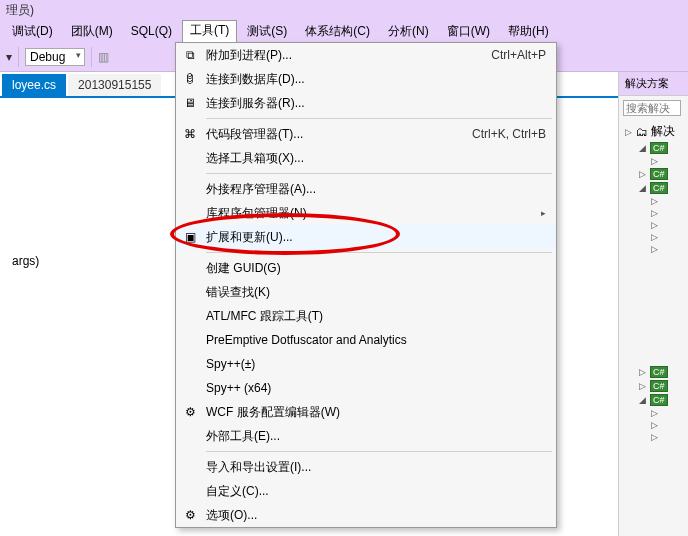  I want to click on menu-customize: 自定义(C)..., so click(366, 491).